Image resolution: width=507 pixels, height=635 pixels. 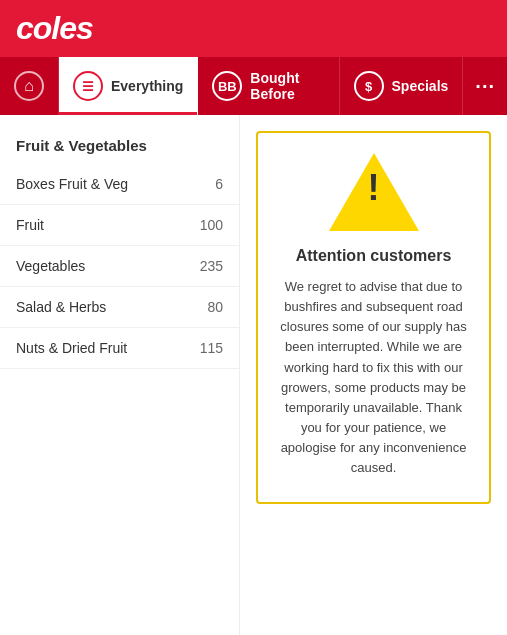 What do you see at coordinates (72, 184) in the screenshot?
I see `sidebar-item-label: Boxes Fruit & Veg` at bounding box center [72, 184].